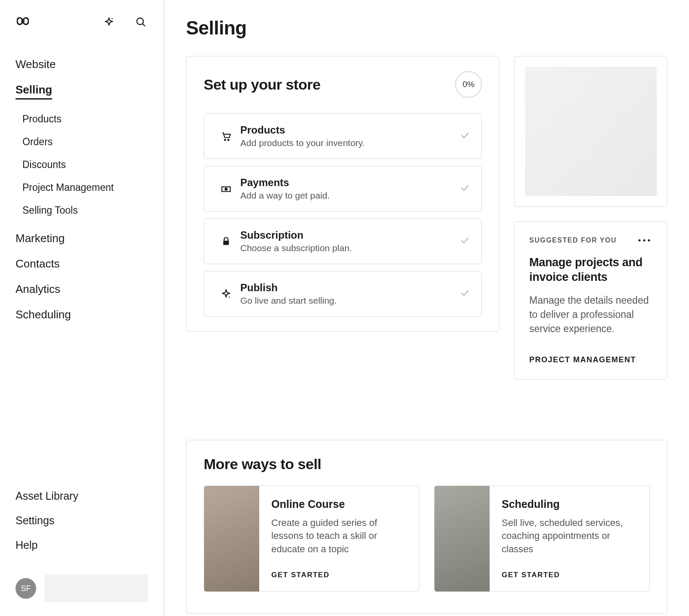 The width and height of the screenshot is (689, 616). What do you see at coordinates (469, 84) in the screenshot?
I see `progress-indicator: 0%` at bounding box center [469, 84].